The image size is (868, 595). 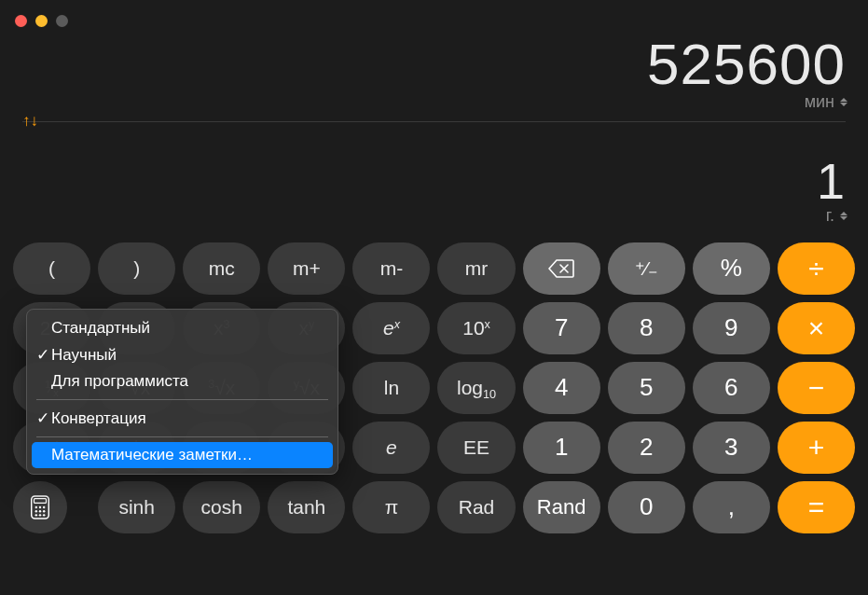 I want to click on primary-unit-label: мин, so click(x=820, y=103).